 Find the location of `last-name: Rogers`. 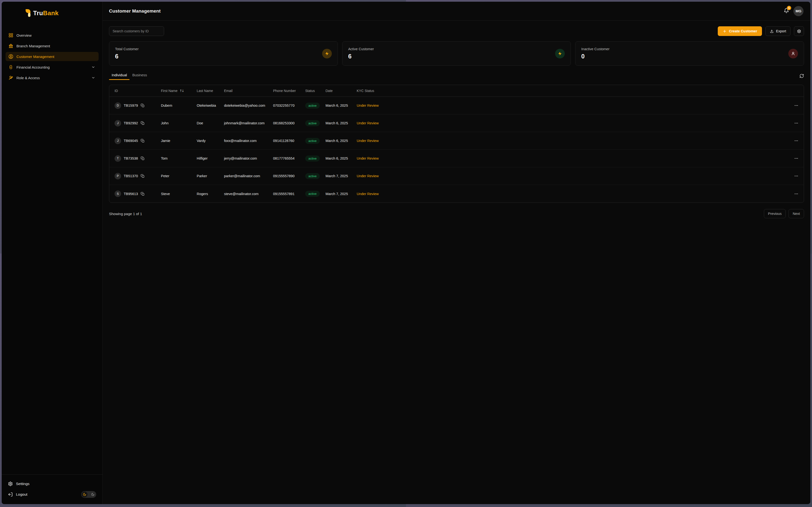

last-name: Rogers is located at coordinates (210, 194).